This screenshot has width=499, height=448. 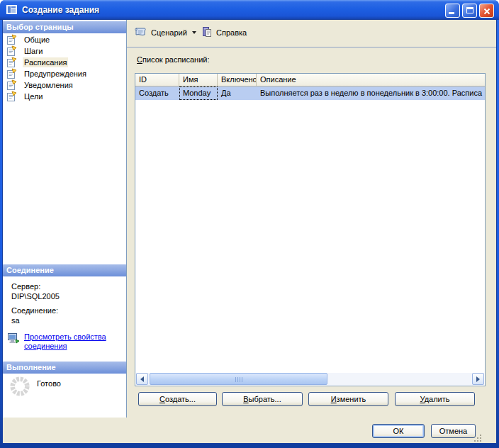 I want to click on cell-enabled: Да, so click(x=237, y=94).